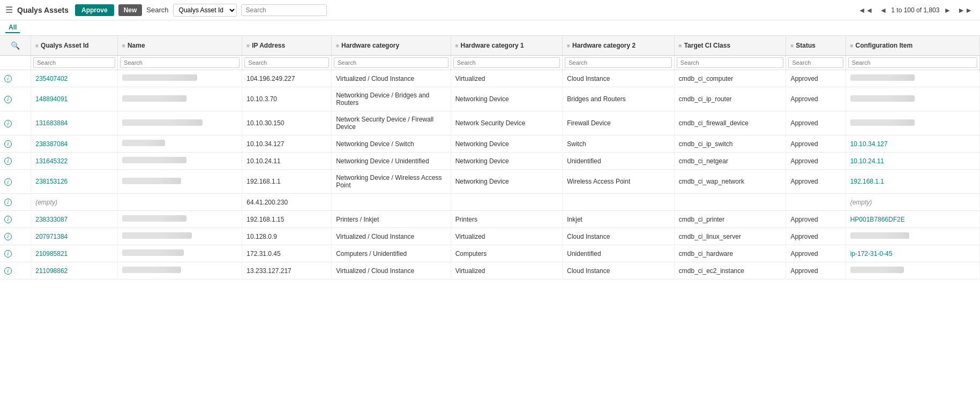  I want to click on ip-address-cell: 13.233.127.217, so click(287, 271).